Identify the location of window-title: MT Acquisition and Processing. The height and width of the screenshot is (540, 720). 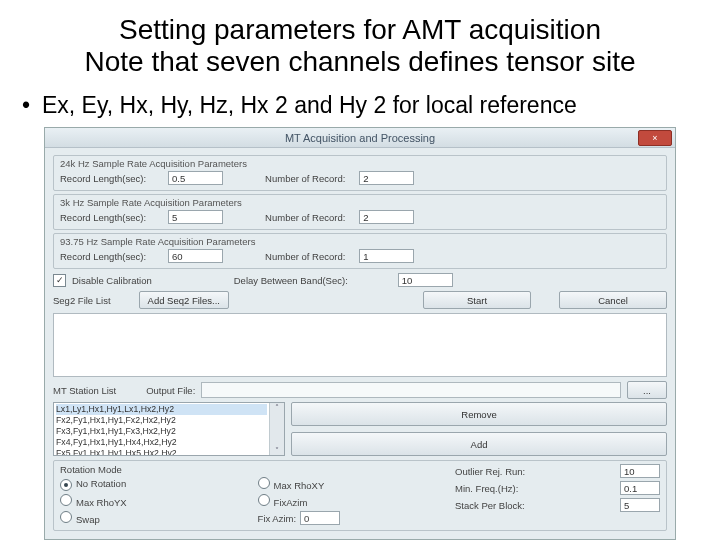
(360, 138).